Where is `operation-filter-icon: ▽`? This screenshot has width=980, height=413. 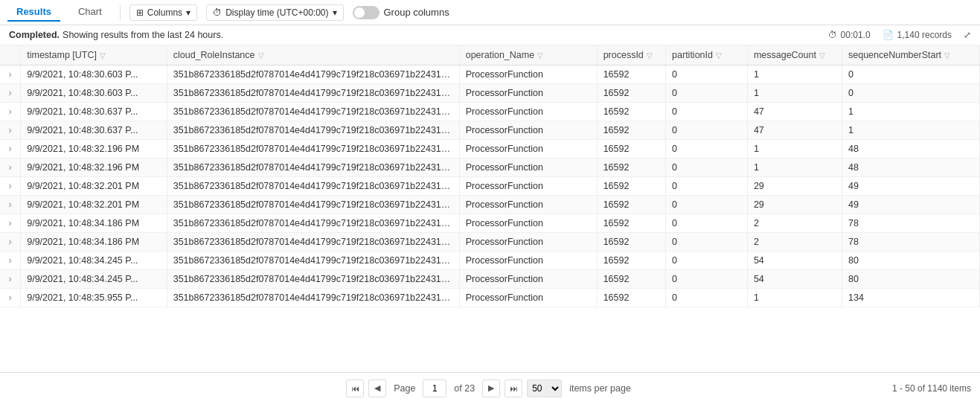
operation-filter-icon: ▽ is located at coordinates (540, 55).